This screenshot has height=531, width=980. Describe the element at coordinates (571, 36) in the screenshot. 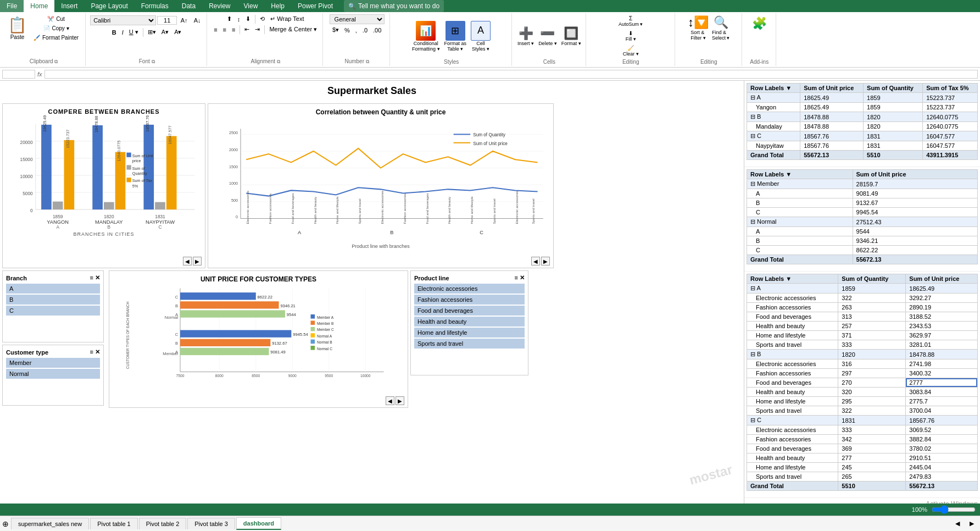

I see `format-button: 🔲 Format ▾` at that location.